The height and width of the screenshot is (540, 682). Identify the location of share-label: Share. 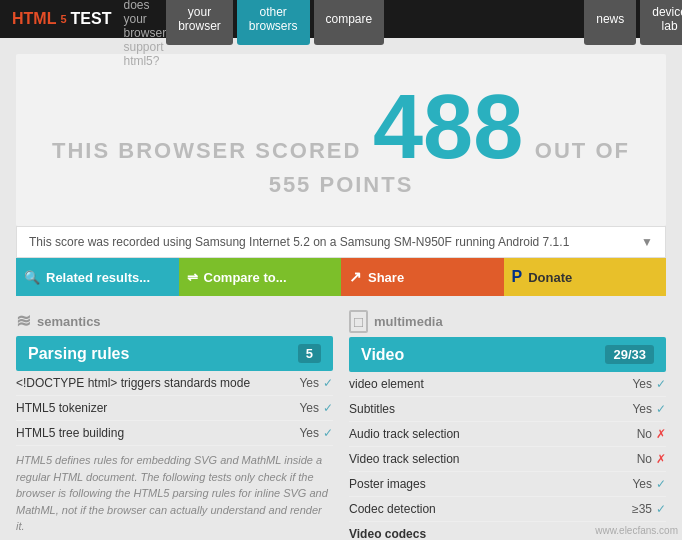
(386, 278).